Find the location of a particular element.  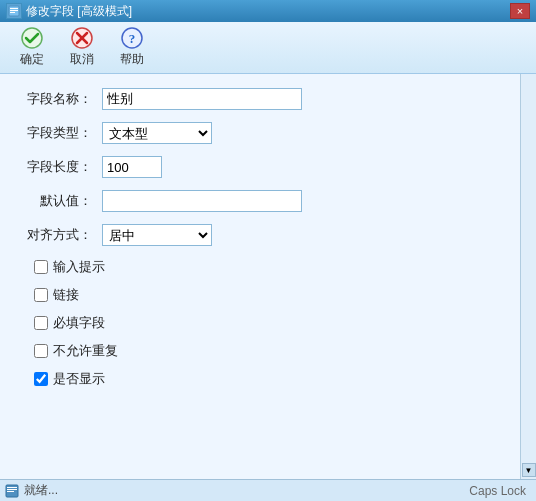

field-name-input is located at coordinates (202, 99).